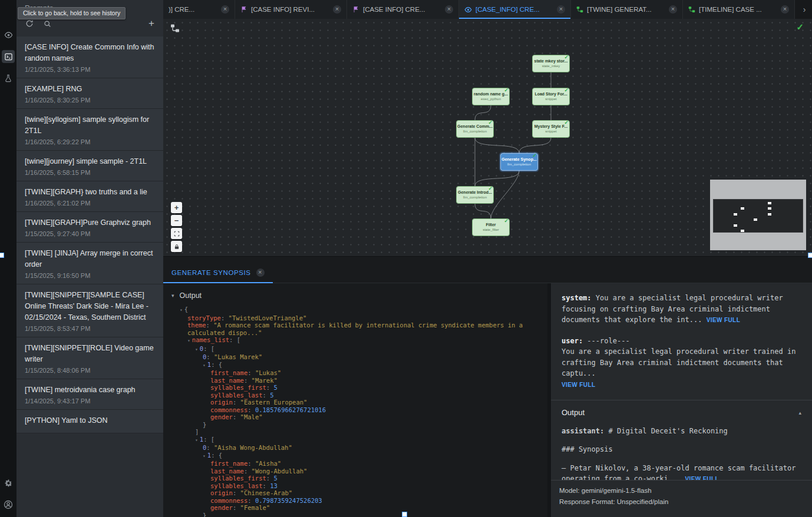  What do you see at coordinates (403, 9) in the screenshot?
I see `tab-2: [CASE INFO] CRE...×` at bounding box center [403, 9].